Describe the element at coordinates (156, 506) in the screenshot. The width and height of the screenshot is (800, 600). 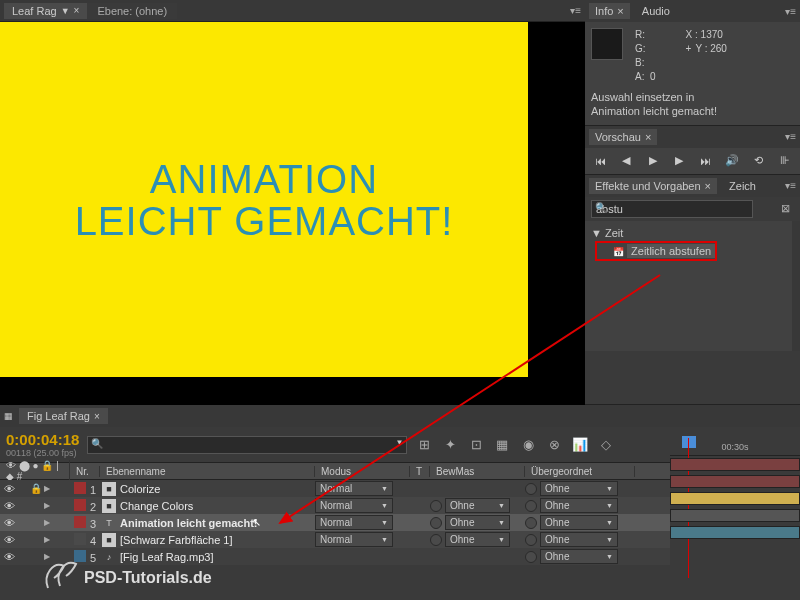
I see `layer-name: Change Colors` at that location.